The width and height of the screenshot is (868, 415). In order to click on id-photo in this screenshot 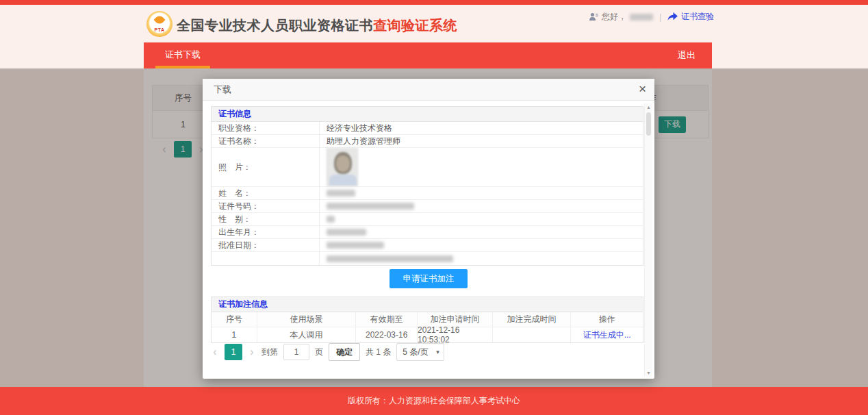, I will do `click(342, 167)`.